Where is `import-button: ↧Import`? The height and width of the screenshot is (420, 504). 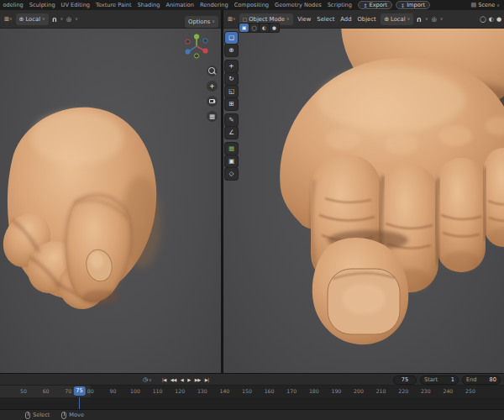
import-button: ↧Import is located at coordinates (413, 5).